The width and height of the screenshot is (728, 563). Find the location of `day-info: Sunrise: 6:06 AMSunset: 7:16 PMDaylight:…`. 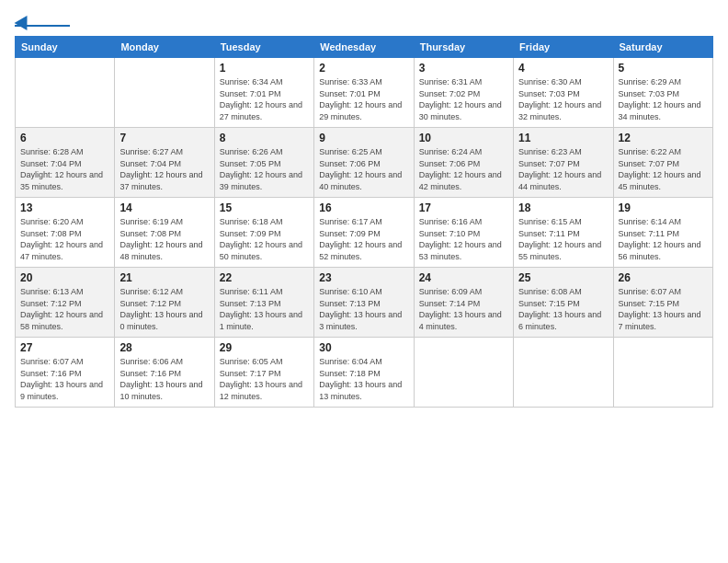

day-info: Sunrise: 6:06 AMSunset: 7:16 PMDaylight:… is located at coordinates (164, 379).